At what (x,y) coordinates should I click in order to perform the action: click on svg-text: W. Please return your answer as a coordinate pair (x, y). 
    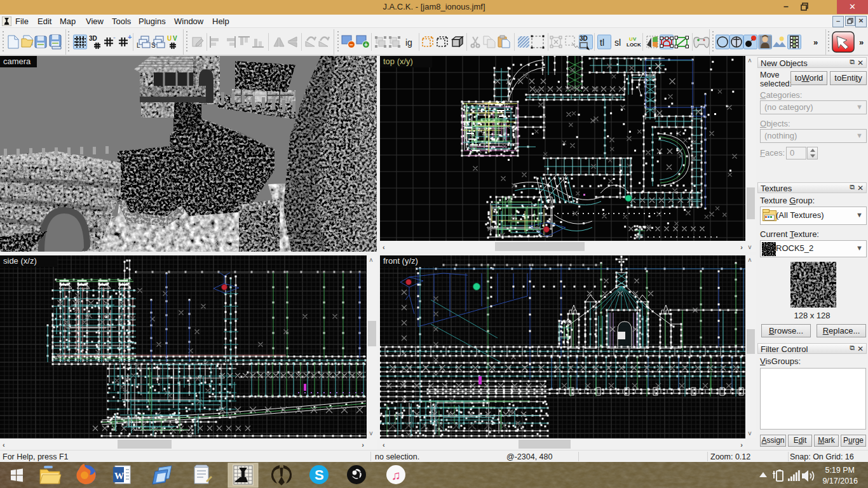
    Looking at the image, I should click on (119, 476).